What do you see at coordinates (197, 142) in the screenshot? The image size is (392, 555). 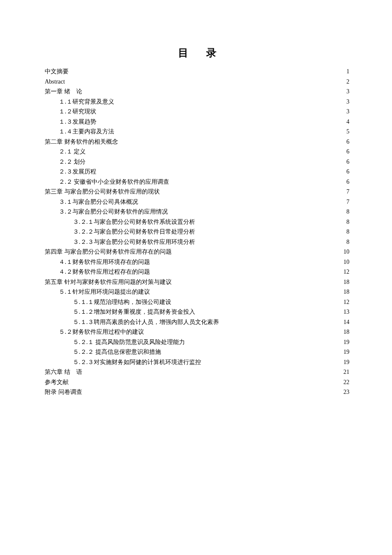 I see `toc-entry: 第二章 财务软件的相关概念6` at bounding box center [197, 142].